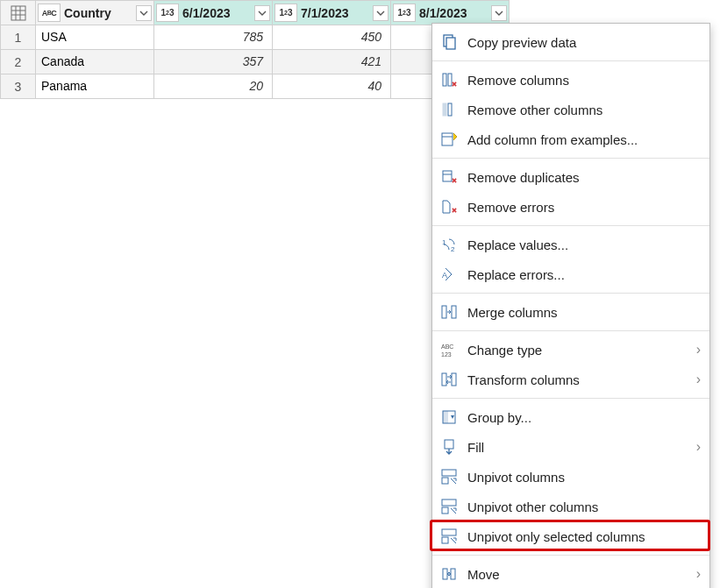 Image resolution: width=720 pixels, height=588 pixels. Describe the element at coordinates (445, 275) in the screenshot. I see `svg-text: A` at that location.